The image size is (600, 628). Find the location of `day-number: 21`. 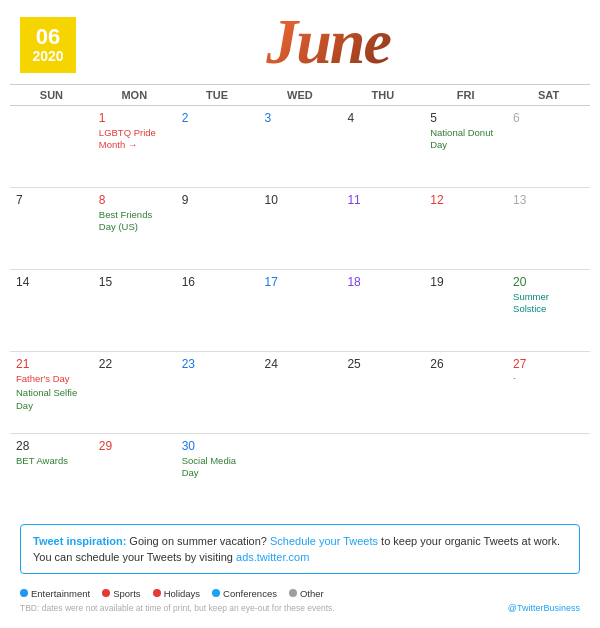

day-number: 21 is located at coordinates (52, 364).